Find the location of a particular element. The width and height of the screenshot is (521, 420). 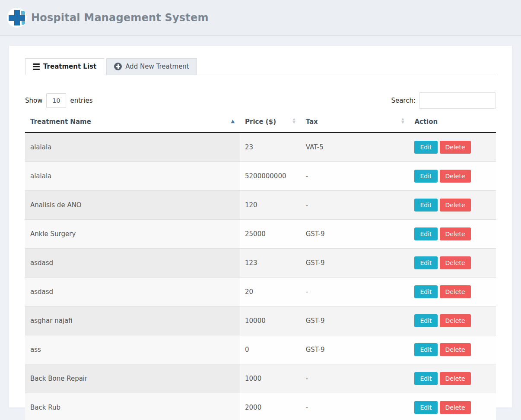

search-control: Search: is located at coordinates (443, 101).